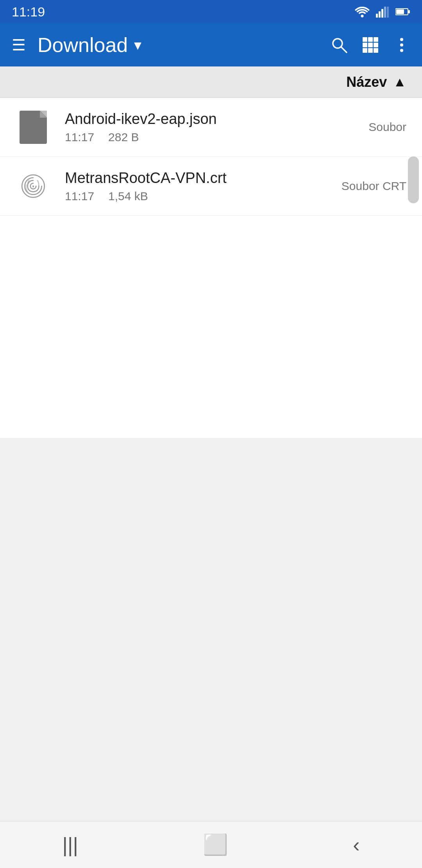 This screenshot has height=868, width=422. I want to click on sort-direction-icon: ▲, so click(400, 82).